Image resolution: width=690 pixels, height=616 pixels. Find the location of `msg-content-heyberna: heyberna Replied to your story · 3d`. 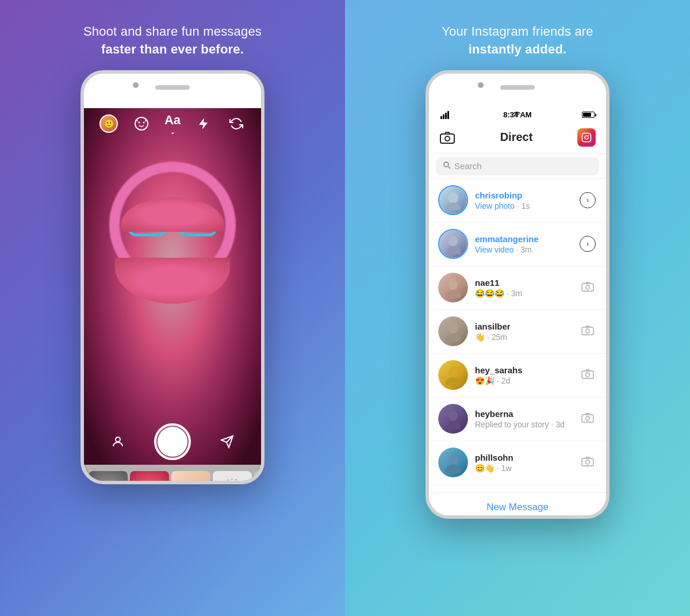

msg-content-heyberna: heyberna Replied to your story · 3d is located at coordinates (523, 419).